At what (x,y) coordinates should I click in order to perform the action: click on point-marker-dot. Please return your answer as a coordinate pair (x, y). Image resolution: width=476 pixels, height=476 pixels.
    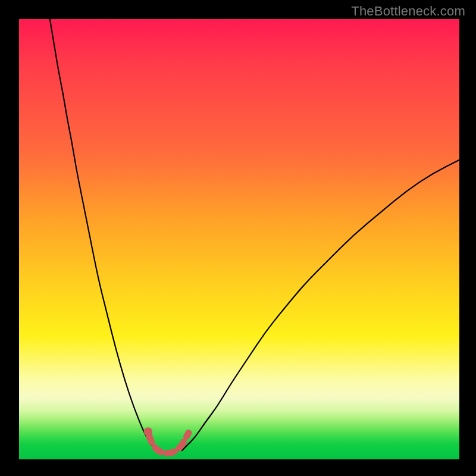
    Looking at the image, I should click on (148, 431).